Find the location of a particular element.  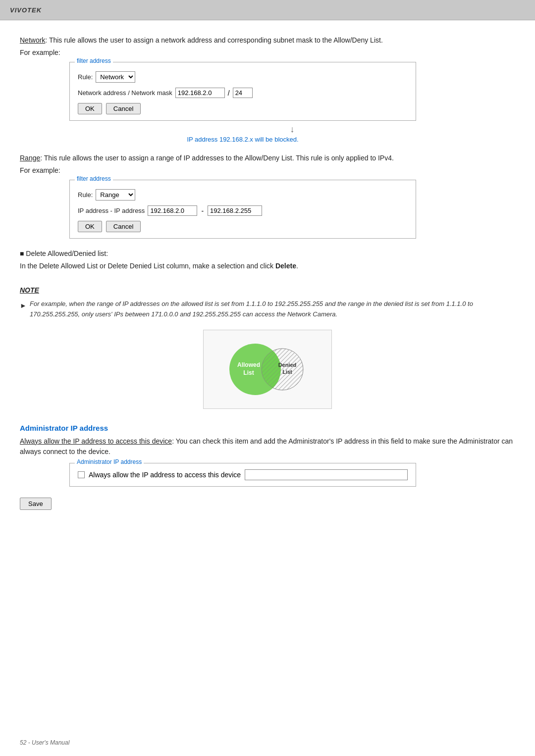

delete-title: Delete Allowed/Denied list: is located at coordinates (67, 253).